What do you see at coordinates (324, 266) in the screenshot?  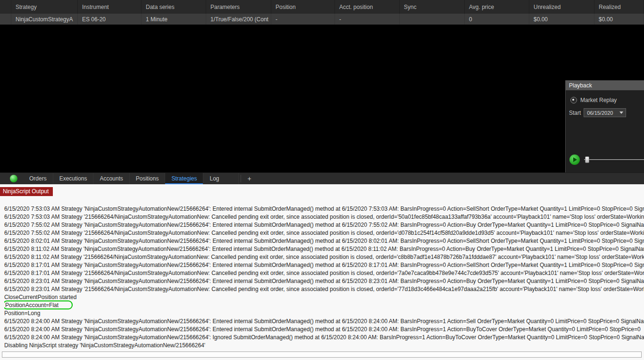 I see `log-line: 6/15/2020 8:17:01 AM Strategy 'NinjaCust…` at bounding box center [324, 266].